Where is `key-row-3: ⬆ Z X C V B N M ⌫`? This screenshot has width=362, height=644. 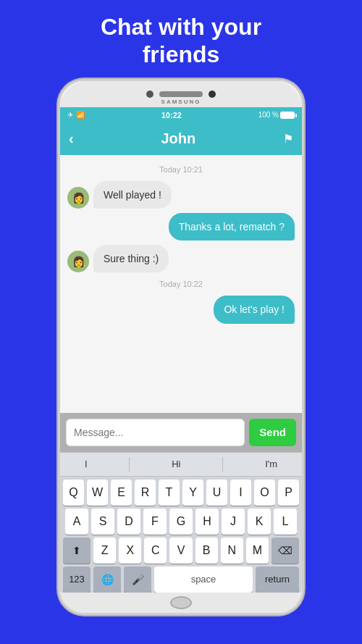
key-row-3: ⬆ Z X C V B N M ⌫ is located at coordinates (181, 551).